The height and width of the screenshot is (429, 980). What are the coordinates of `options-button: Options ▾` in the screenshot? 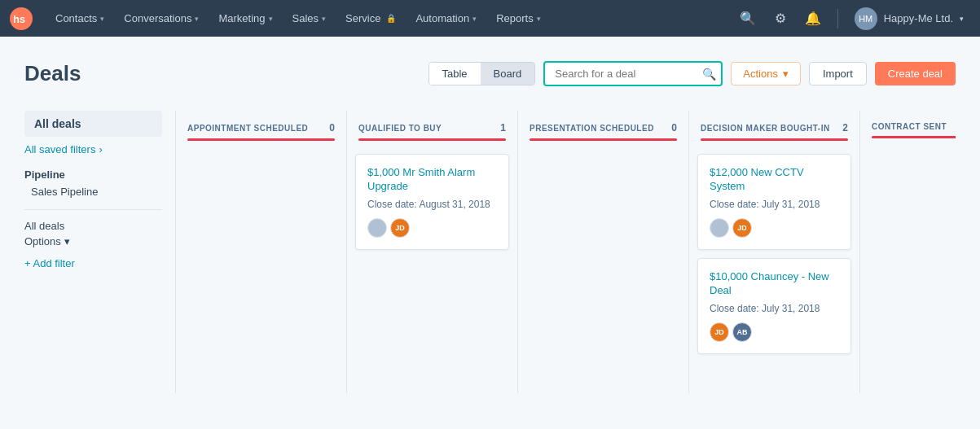 It's located at (93, 241).